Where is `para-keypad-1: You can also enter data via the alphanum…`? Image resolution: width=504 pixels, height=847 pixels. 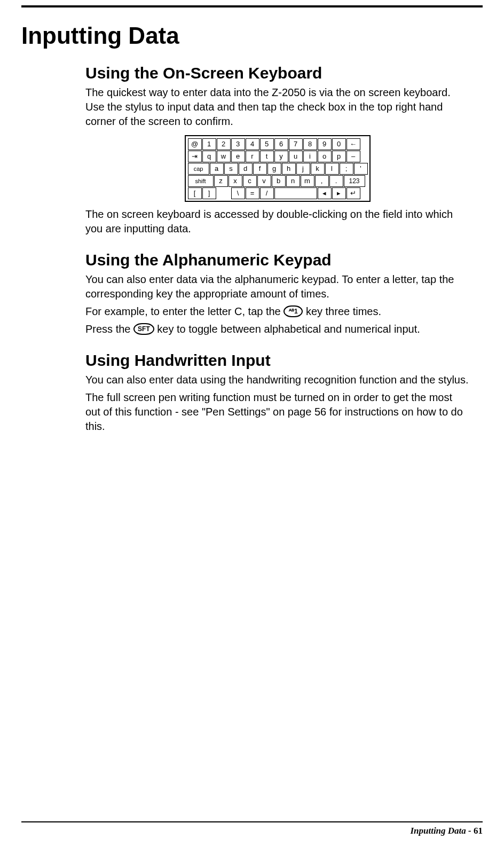 para-keypad-1: You can also enter data via the alphanum… is located at coordinates (278, 287).